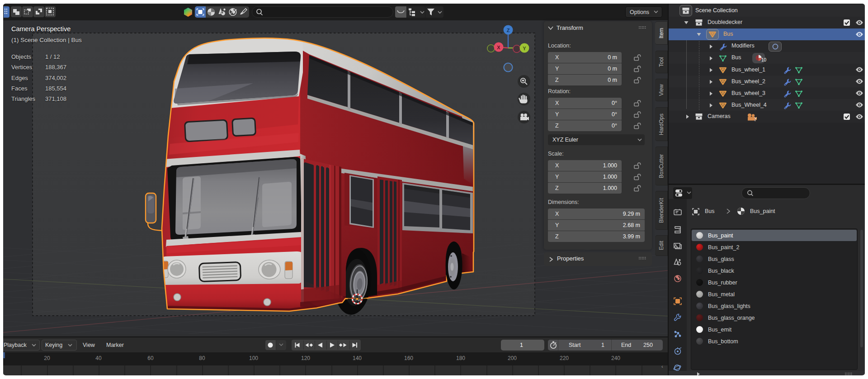 The width and height of the screenshot is (868, 379). Describe the element at coordinates (524, 48) in the screenshot. I see `svg-text: Y` at that location.